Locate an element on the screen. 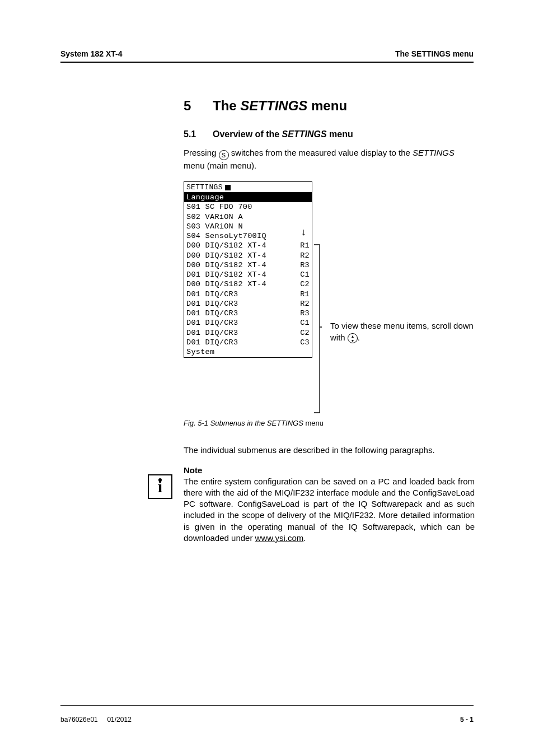 Image resolution: width=534 pixels, height=756 pixels. chapter-heading: 5 The SETTINGS menu is located at coordinates (329, 106).